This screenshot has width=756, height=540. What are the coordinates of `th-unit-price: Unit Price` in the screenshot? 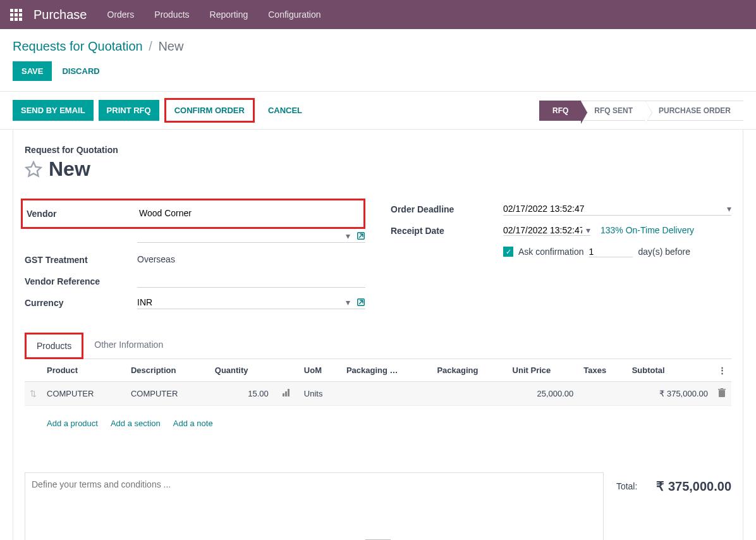 It's located at (544, 371).